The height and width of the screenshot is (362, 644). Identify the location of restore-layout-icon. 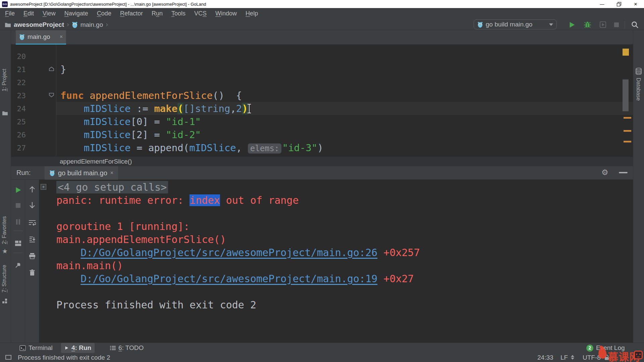
(18, 243).